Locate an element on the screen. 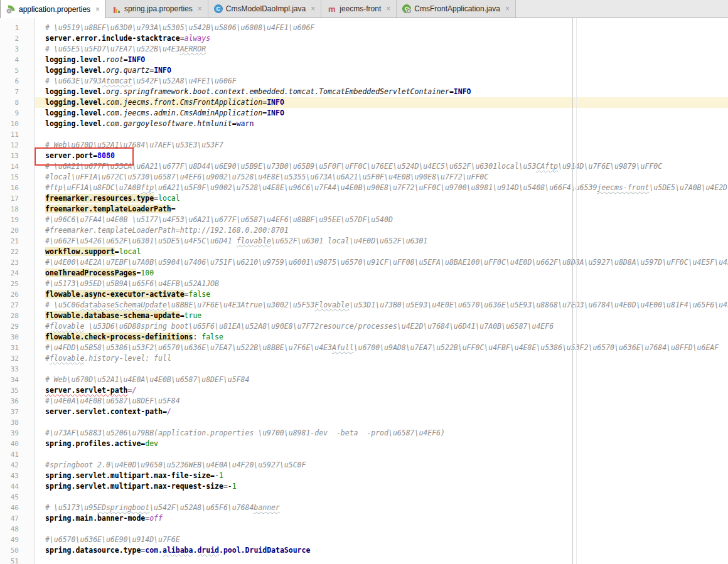 Image resolution: width=728 pixels, height=564 pixels. code-text: flowable.check-process-definitions: fals… is located at coordinates (134, 338).